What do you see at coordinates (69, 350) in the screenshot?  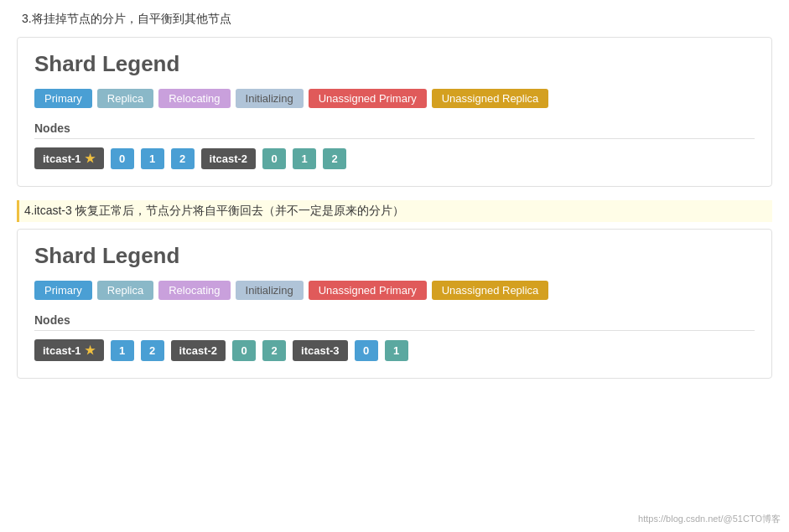 I see `node-itcast-1-b: itcast-1 ★` at bounding box center [69, 350].